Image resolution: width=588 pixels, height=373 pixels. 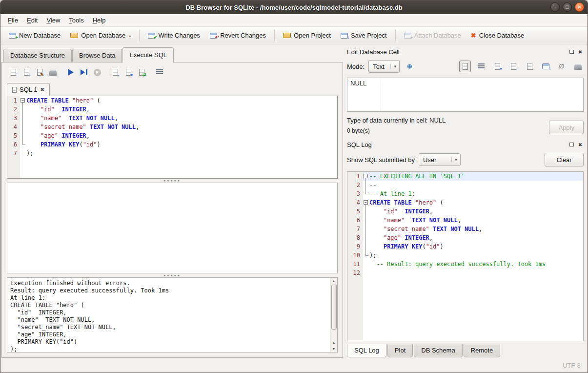 What do you see at coordinates (172, 72) in the screenshot?
I see `sql-toolbar: ↑↓✎✖→●⇄` at bounding box center [172, 72].